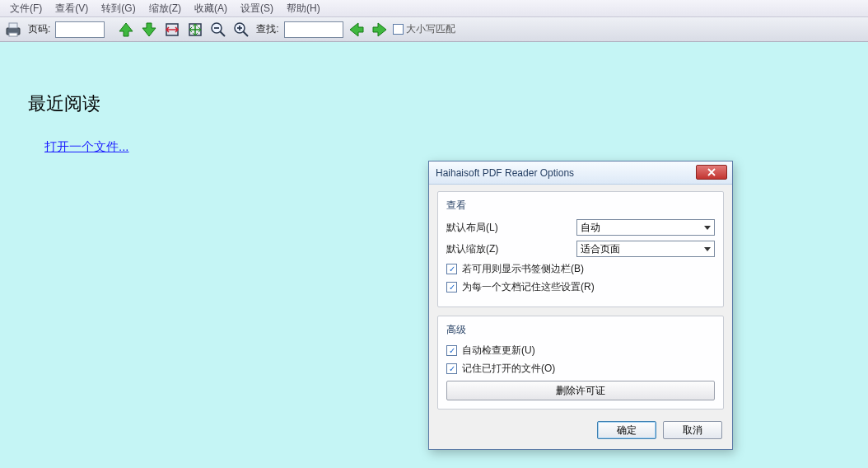 This screenshot has height=468, width=868. What do you see at coordinates (509, 369) in the screenshot?
I see `remember-open-label: 记住已打开的文件(O)` at bounding box center [509, 369].